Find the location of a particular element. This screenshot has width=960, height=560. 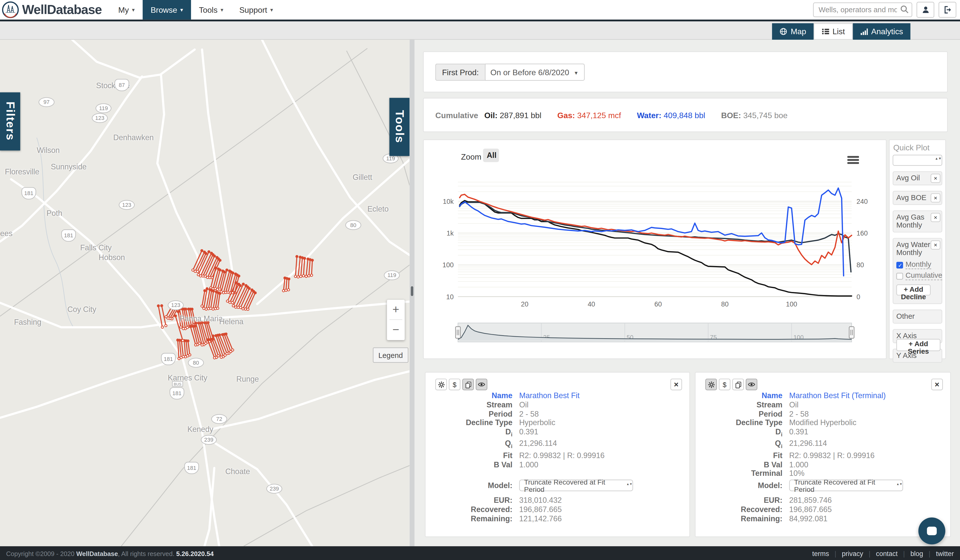

monthly-checkbox: Monthly is located at coordinates (914, 265).